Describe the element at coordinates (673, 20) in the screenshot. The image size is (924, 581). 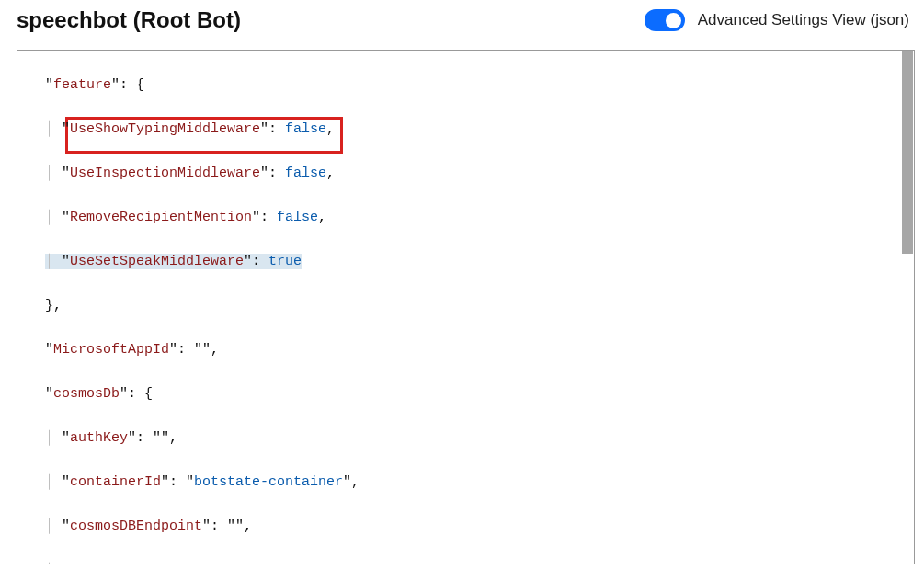
I see `toggle-knob-icon` at that location.